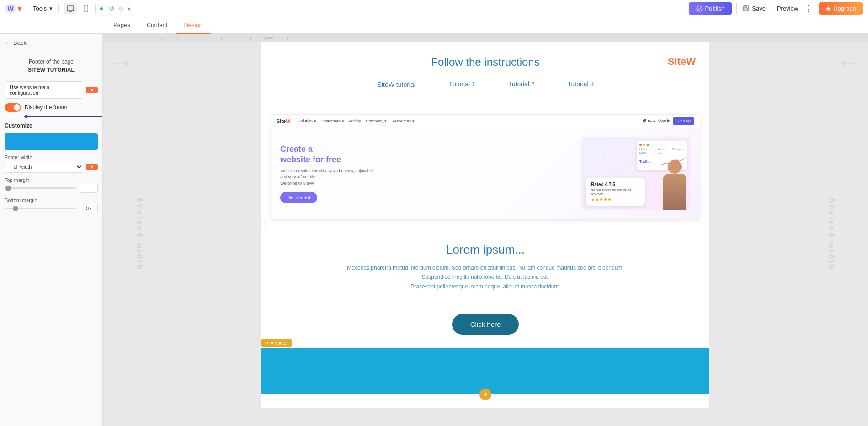 This screenshot has width=868, height=426. Describe the element at coordinates (841, 8) in the screenshot. I see `upgrade-button: Upgrade` at that location.